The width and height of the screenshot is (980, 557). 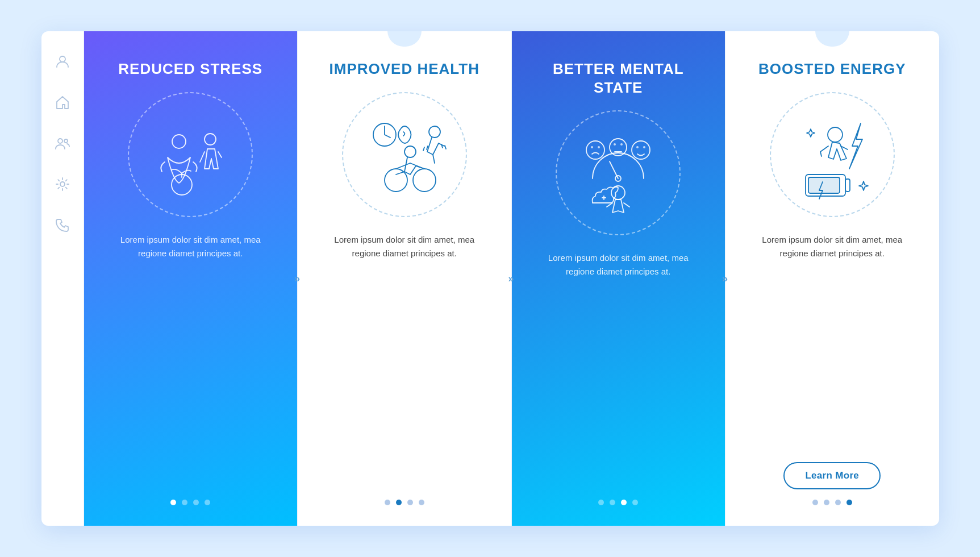 What do you see at coordinates (62, 278) in the screenshot?
I see `sidebar` at bounding box center [62, 278].